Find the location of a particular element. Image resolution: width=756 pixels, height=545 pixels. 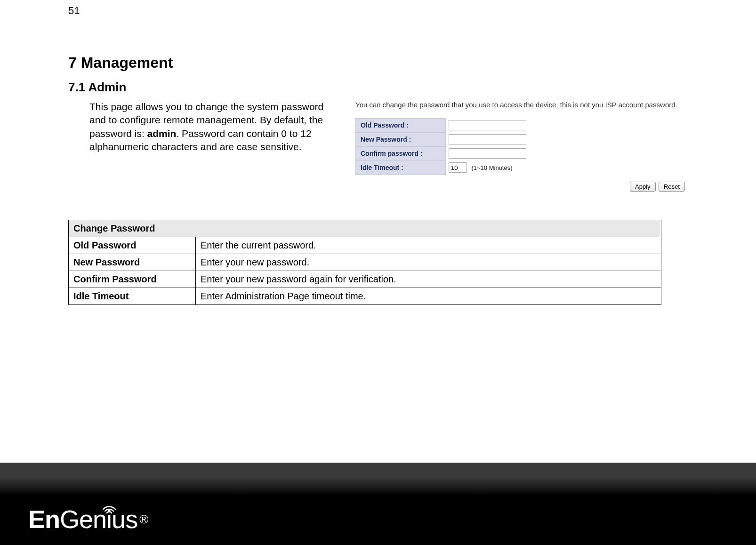

table-row: New Password Enter your new password. is located at coordinates (365, 262).